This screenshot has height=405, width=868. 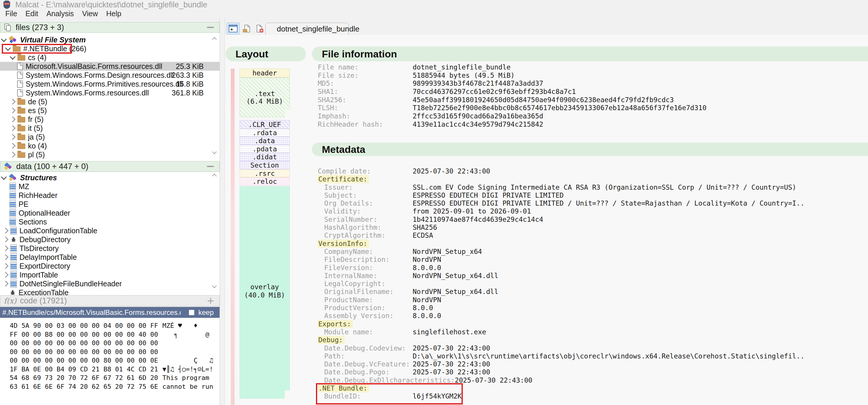 What do you see at coordinates (7, 4) in the screenshot?
I see `svg-text: 10101` at bounding box center [7, 4].